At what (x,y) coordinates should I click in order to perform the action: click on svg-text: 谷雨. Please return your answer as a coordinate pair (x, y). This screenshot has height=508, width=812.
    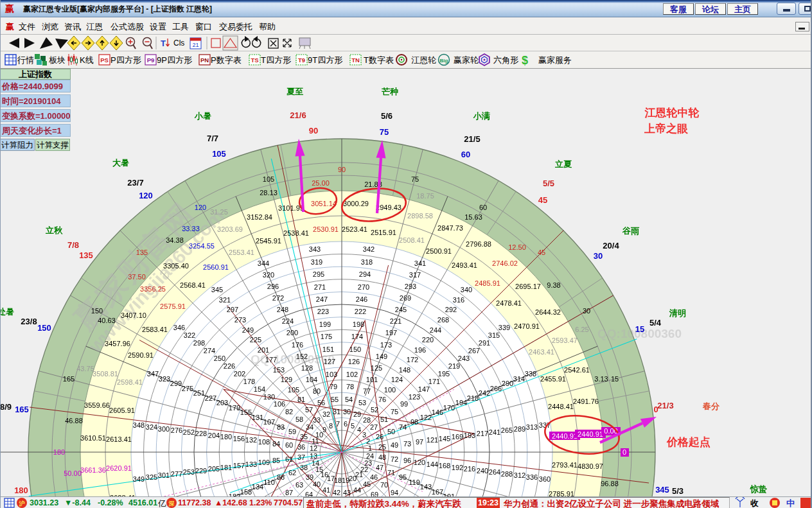
    Looking at the image, I should click on (631, 231).